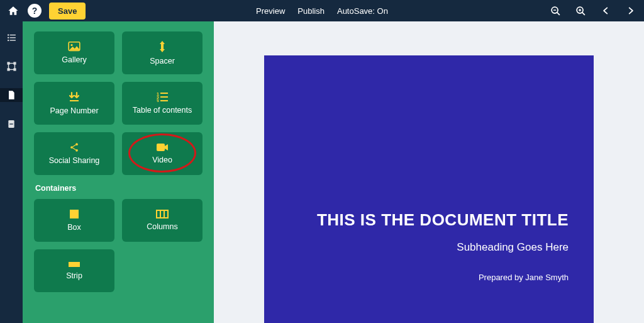 The width and height of the screenshot is (644, 323). What do you see at coordinates (162, 214) in the screenshot?
I see `columns-icon` at bounding box center [162, 214].